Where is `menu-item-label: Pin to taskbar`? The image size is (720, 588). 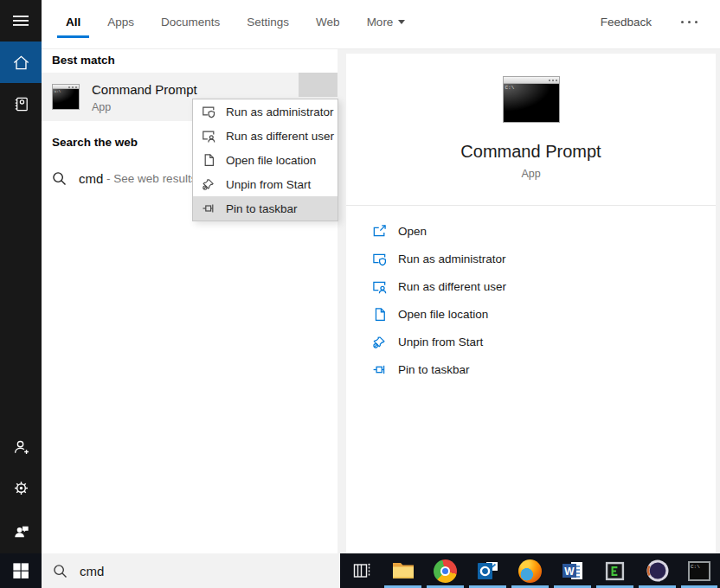 menu-item-label: Pin to taskbar is located at coordinates (261, 209).